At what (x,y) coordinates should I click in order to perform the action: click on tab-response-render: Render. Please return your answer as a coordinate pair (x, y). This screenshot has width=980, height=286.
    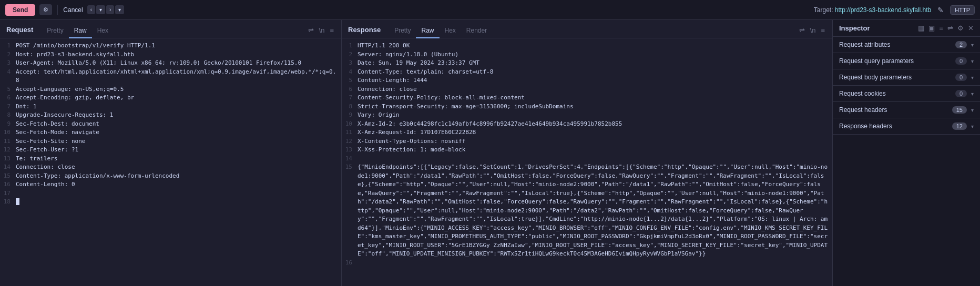
    Looking at the image, I should click on (476, 32).